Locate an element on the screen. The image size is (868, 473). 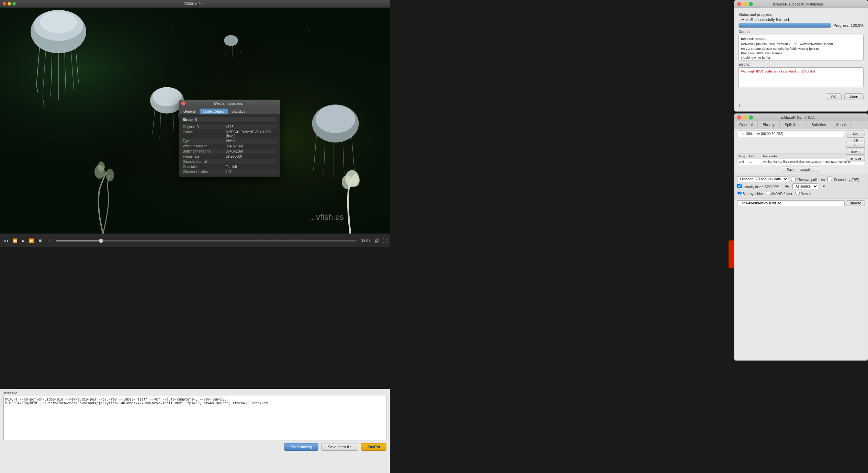
progress-bar-inner is located at coordinates (785, 25).